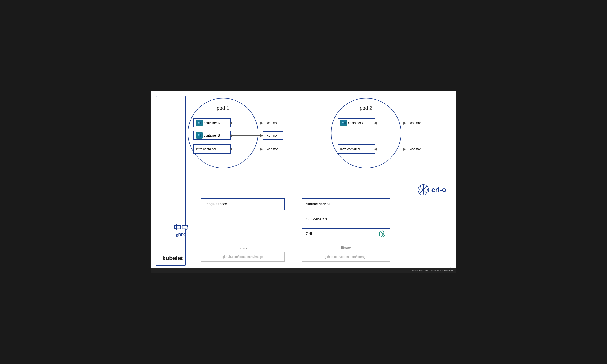 This screenshot has width=607, height=364. Describe the element at coordinates (423, 190) in the screenshot. I see `crio-snowflake-icon` at that location.